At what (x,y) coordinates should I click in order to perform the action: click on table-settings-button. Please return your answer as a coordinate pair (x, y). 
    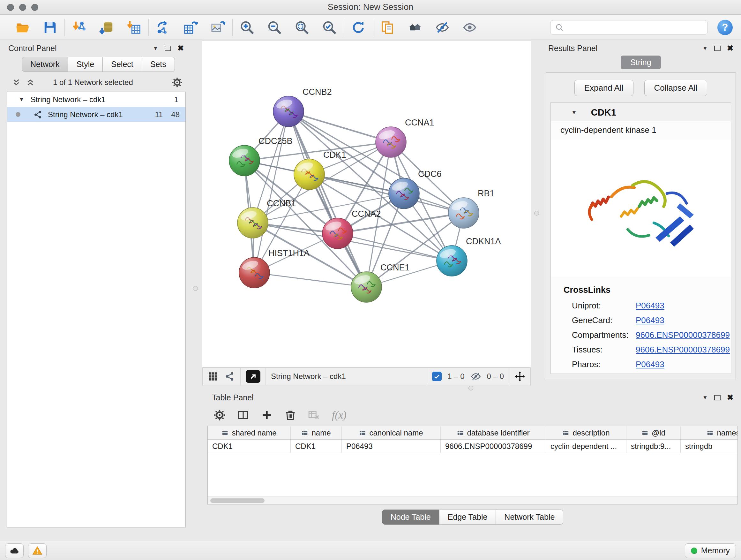
    Looking at the image, I should click on (219, 415).